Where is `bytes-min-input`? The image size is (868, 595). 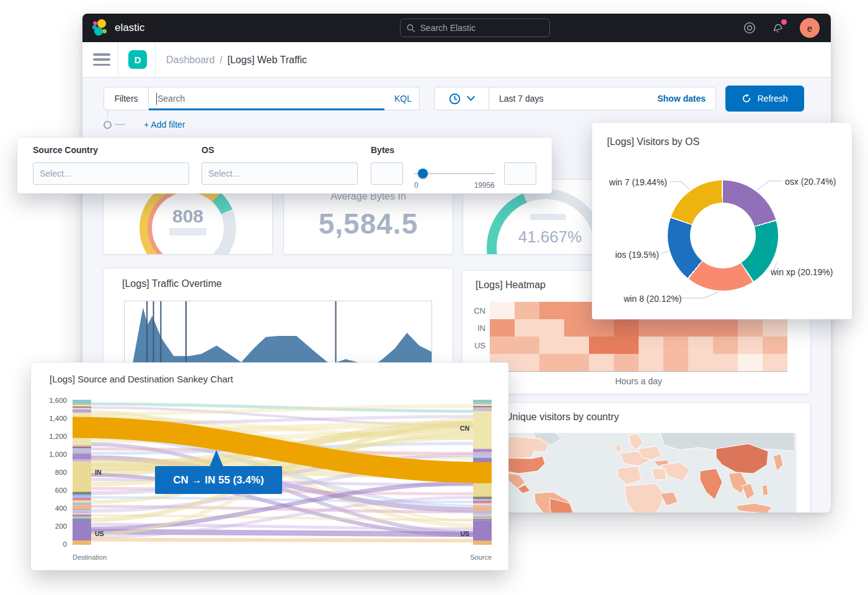 bytes-min-input is located at coordinates (387, 174).